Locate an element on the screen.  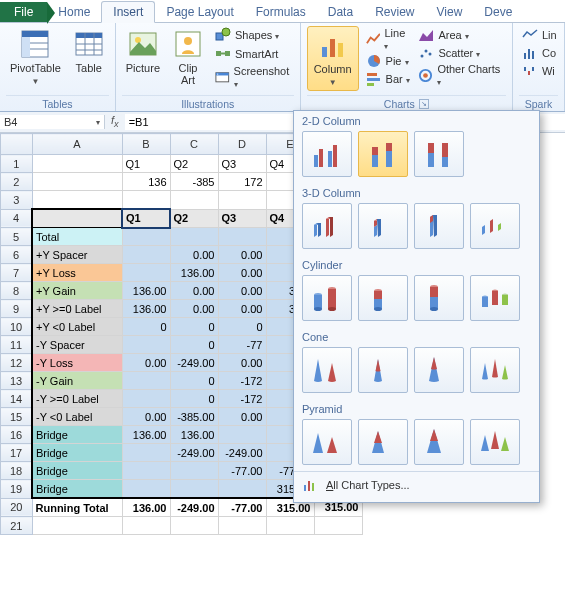
row-header: 3 is located at coordinates (17, 200).